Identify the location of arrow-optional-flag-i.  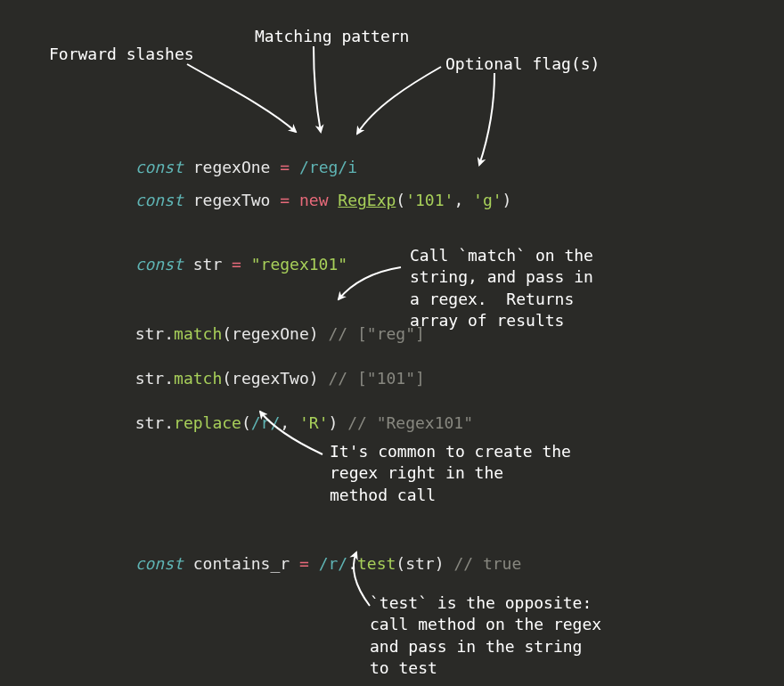
(399, 100).